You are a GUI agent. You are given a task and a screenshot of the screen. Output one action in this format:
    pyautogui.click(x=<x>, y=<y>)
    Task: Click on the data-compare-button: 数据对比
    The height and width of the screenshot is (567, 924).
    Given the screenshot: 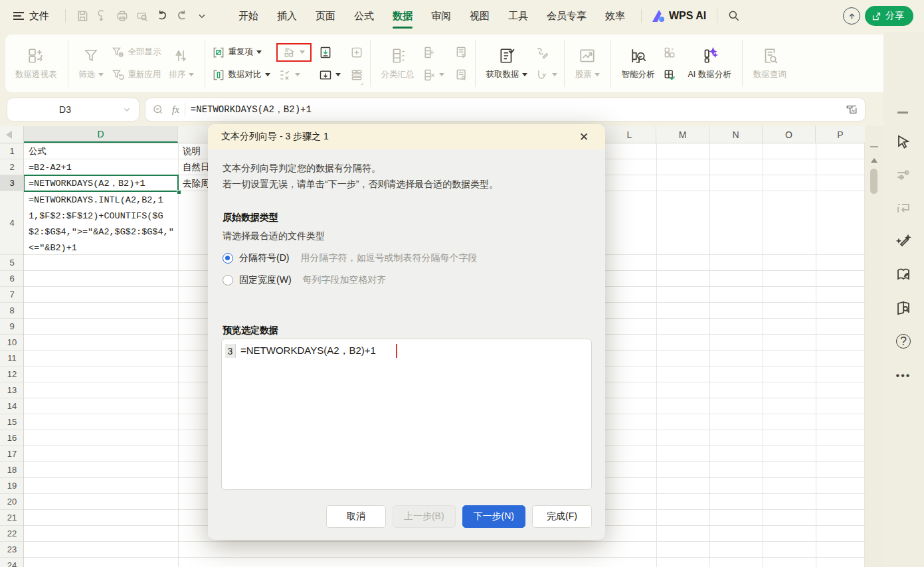 What is the action you would take?
    pyautogui.click(x=241, y=75)
    